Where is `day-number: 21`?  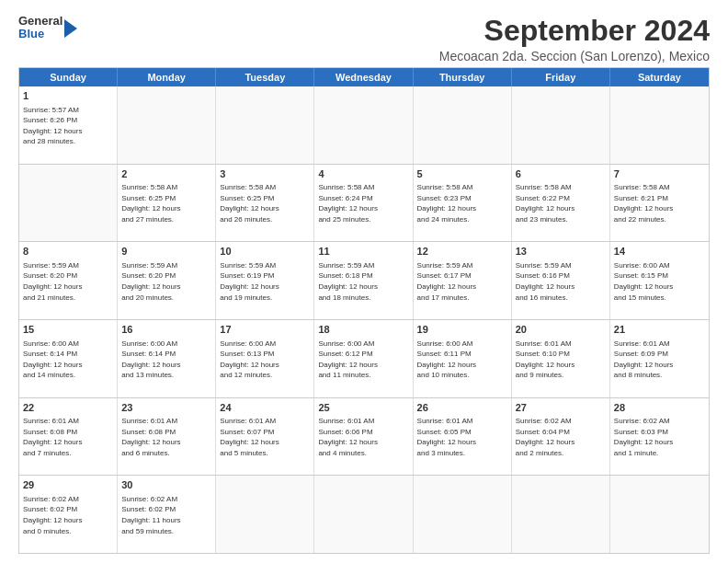 day-number: 21 is located at coordinates (660, 329).